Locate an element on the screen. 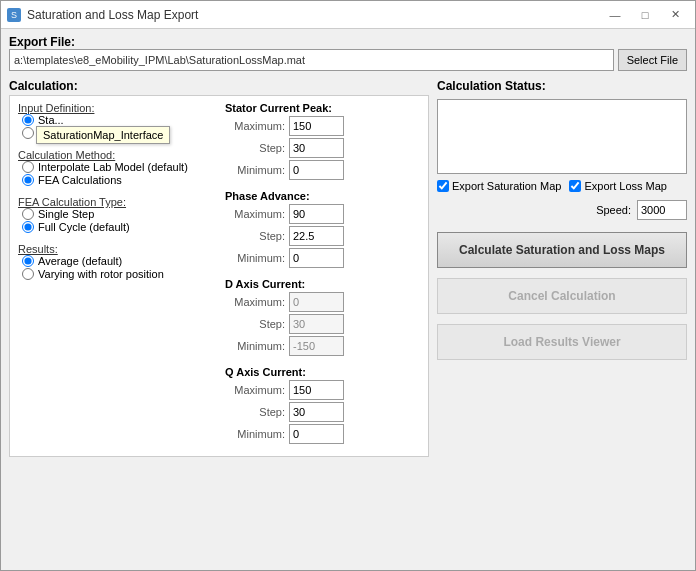 This screenshot has height=571, width=696. qac-step-label: Step: is located at coordinates (255, 412).